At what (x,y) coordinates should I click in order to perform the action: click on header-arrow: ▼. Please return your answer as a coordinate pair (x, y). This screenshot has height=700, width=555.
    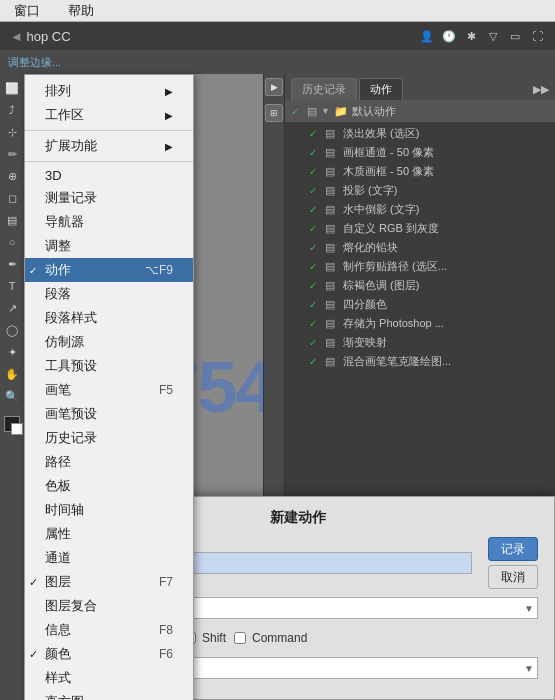
    Looking at the image, I should click on (326, 111).